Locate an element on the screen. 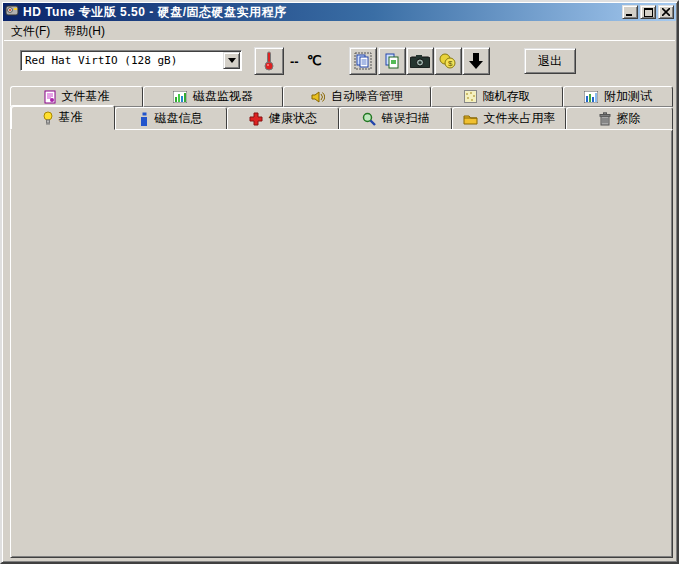 The image size is (679, 564). file-benchmark-icon is located at coordinates (50, 97).